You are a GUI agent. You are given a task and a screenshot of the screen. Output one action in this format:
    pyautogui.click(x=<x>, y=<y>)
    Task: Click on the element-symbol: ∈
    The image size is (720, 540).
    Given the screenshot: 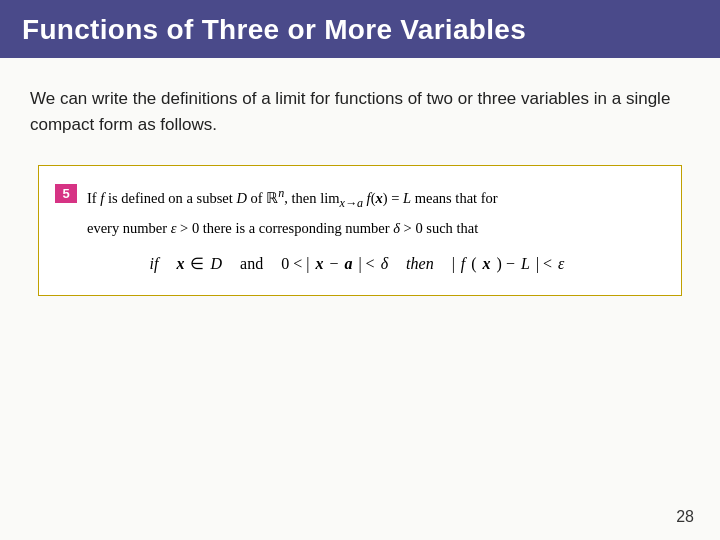 What is the action you would take?
    pyautogui.click(x=197, y=264)
    